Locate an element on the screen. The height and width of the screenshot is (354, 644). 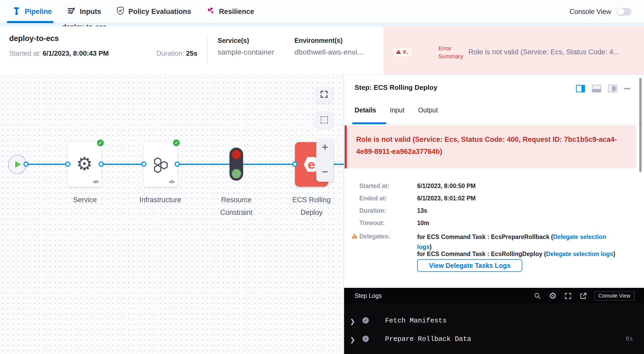
console-view-toggle is located at coordinates (624, 12).